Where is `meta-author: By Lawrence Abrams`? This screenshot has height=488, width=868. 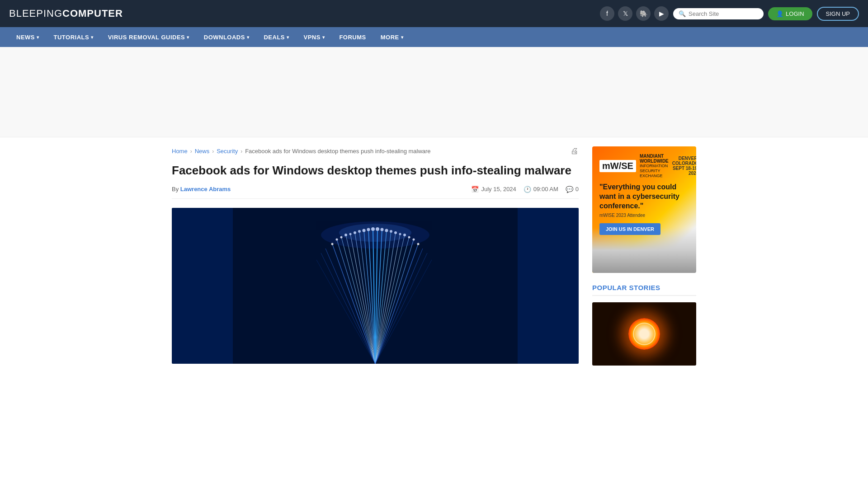
meta-author: By Lawrence Abrams is located at coordinates (201, 189).